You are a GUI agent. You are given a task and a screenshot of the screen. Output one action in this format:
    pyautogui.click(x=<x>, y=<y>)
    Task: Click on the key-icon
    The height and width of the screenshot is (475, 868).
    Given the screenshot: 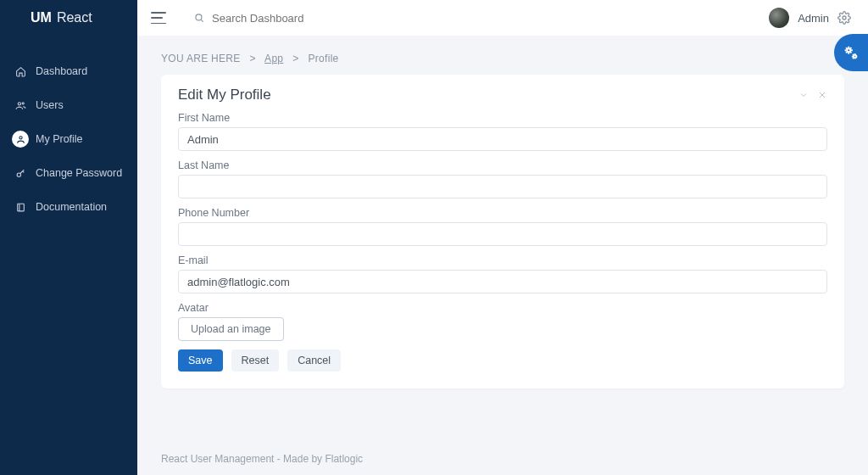 What is the action you would take?
    pyautogui.click(x=20, y=173)
    